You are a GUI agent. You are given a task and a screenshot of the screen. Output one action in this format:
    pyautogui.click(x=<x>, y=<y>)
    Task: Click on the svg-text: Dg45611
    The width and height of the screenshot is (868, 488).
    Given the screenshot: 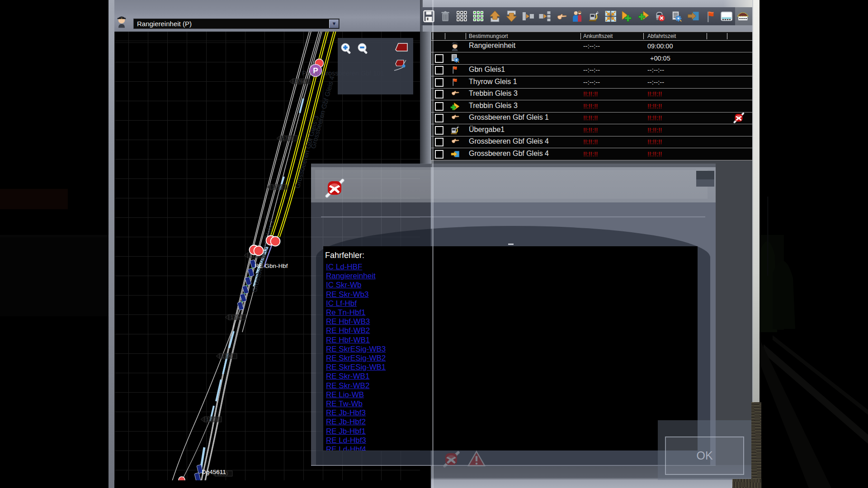 What is the action you would take?
    pyautogui.click(x=214, y=472)
    